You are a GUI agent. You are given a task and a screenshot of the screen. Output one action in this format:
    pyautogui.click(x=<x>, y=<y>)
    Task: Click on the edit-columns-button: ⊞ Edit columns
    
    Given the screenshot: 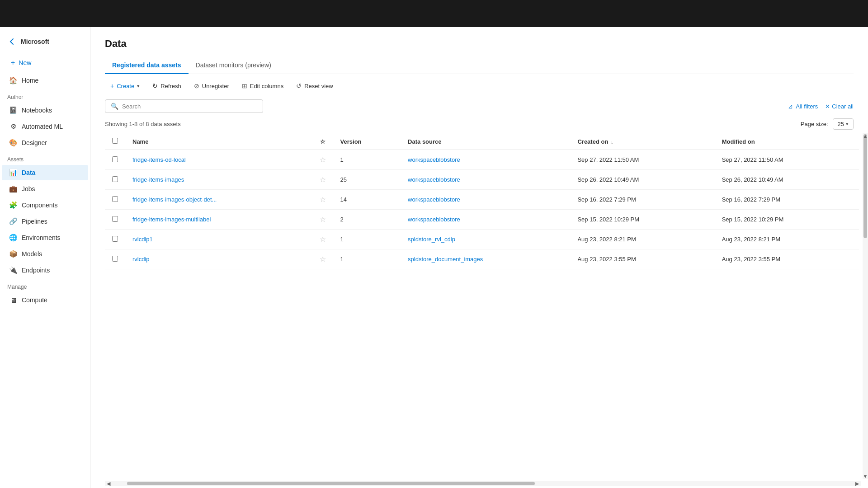 What is the action you would take?
    pyautogui.click(x=263, y=86)
    